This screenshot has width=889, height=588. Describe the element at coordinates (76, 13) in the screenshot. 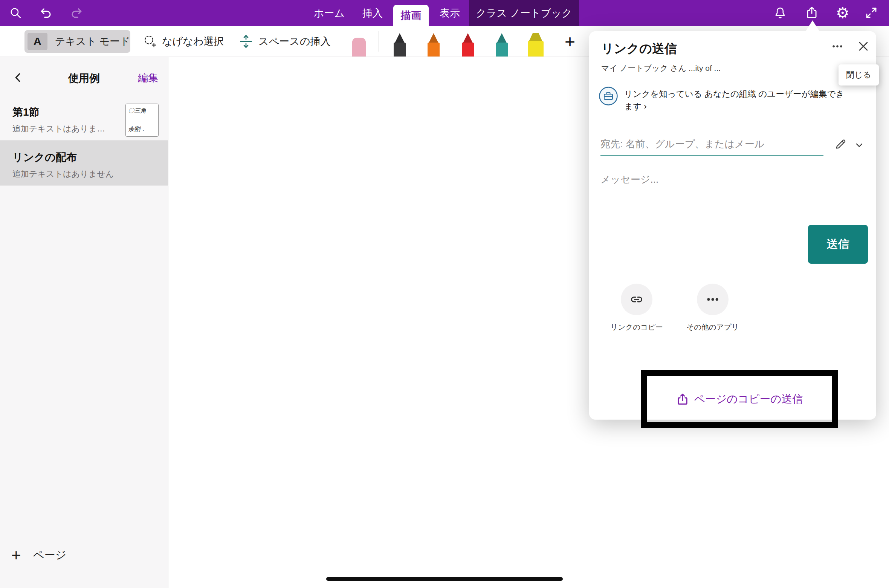

I see `redo-icon` at that location.